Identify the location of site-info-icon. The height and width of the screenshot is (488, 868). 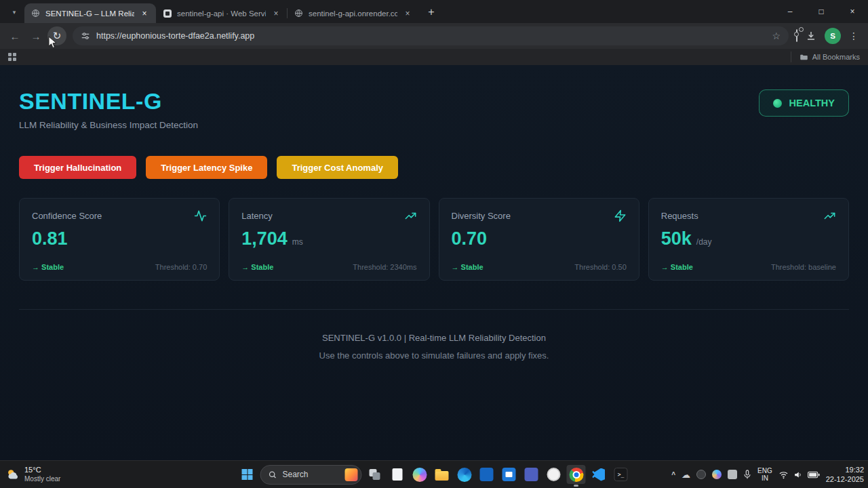
(85, 36).